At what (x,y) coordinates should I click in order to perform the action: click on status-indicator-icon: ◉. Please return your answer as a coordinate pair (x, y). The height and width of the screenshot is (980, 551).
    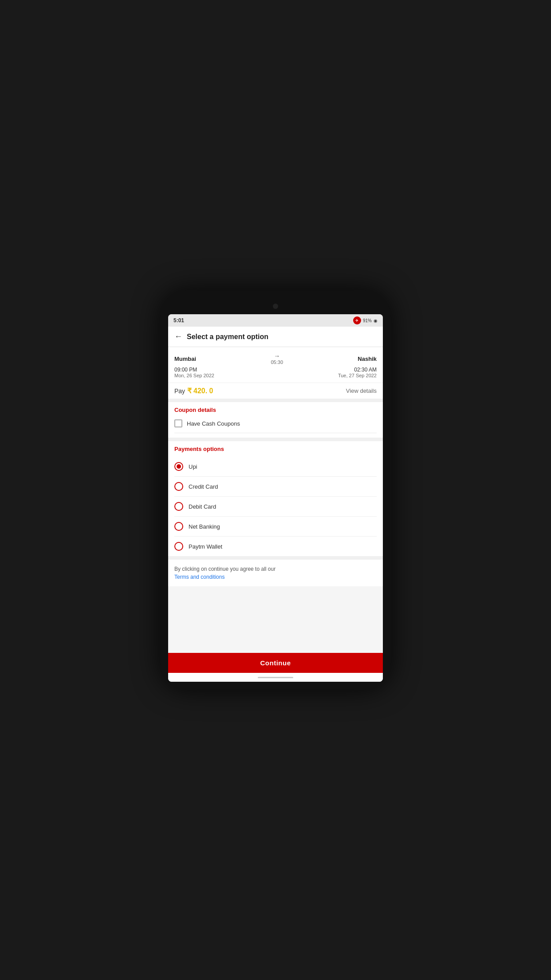
    Looking at the image, I should click on (375, 320).